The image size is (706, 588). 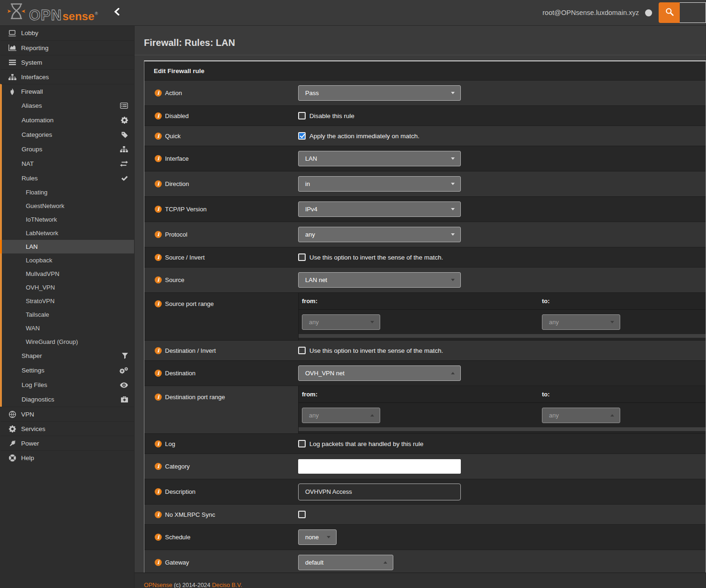 I want to click on protocol-select: any, so click(x=380, y=234).